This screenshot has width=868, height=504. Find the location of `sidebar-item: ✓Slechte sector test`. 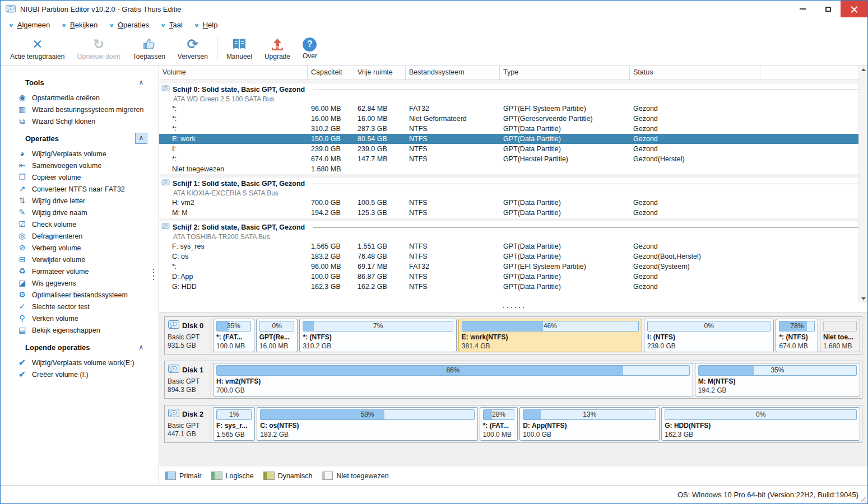

sidebar-item: ✓Slechte sector test is located at coordinates (80, 307).